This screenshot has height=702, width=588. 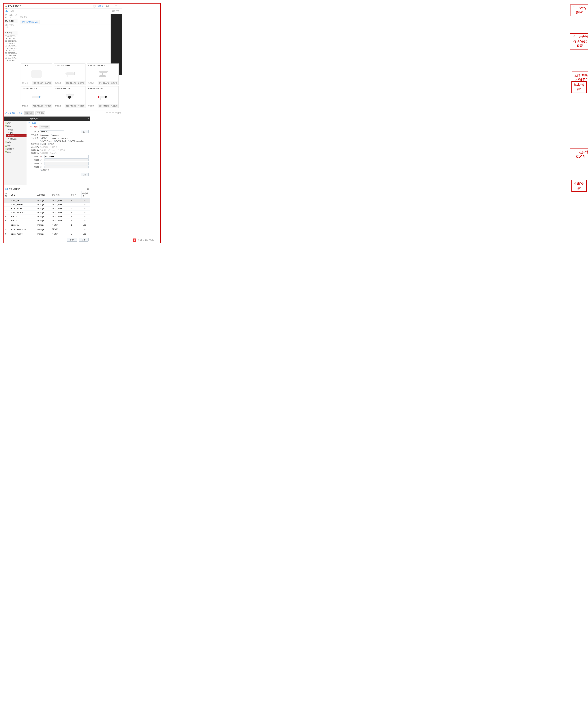 I want to click on wifi-row: 7ezviz_w5Manage不加密1100, so click(x=47, y=225).